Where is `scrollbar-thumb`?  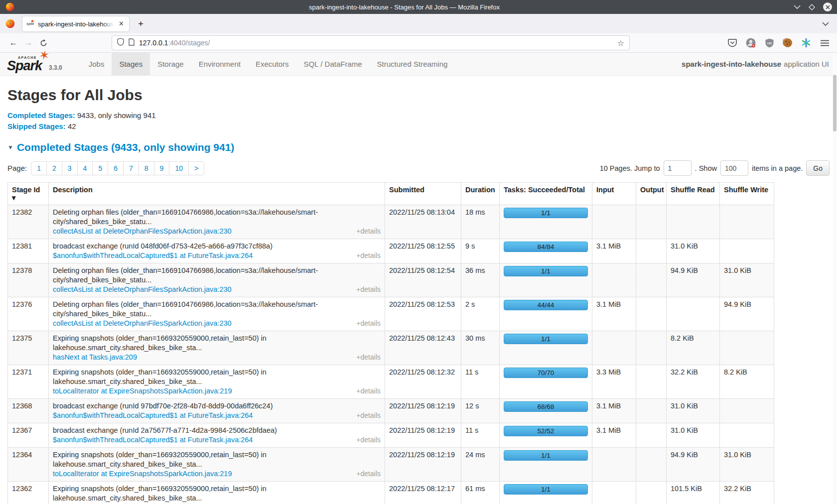 scrollbar-thumb is located at coordinates (835, 103).